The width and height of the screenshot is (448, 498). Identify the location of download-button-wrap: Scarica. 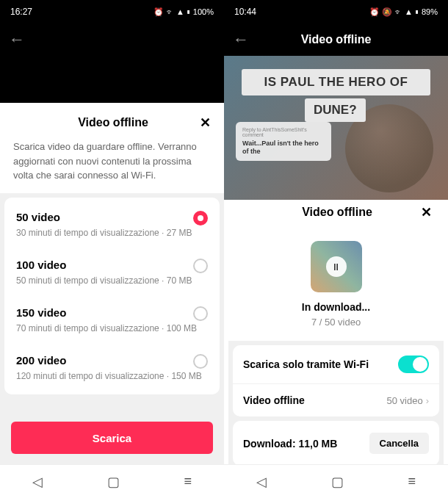
(112, 439).